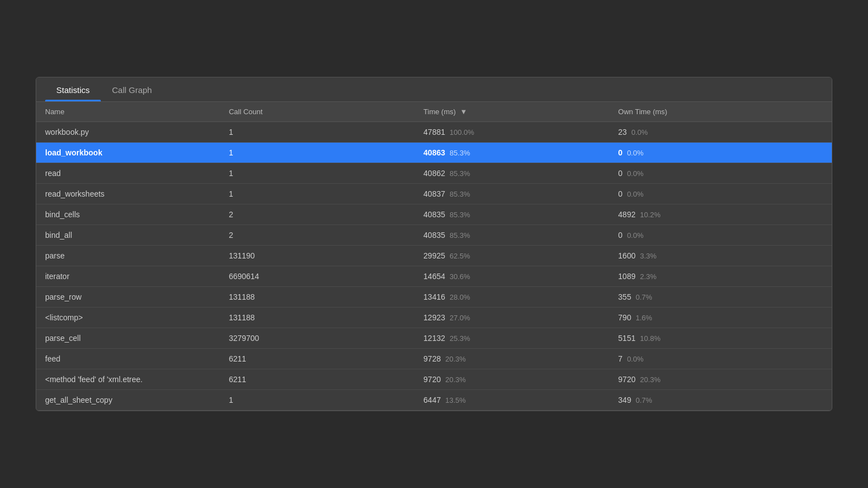 The height and width of the screenshot is (488, 868). Describe the element at coordinates (644, 318) in the screenshot. I see `cell-owntime-pct: 1.6%` at that location.